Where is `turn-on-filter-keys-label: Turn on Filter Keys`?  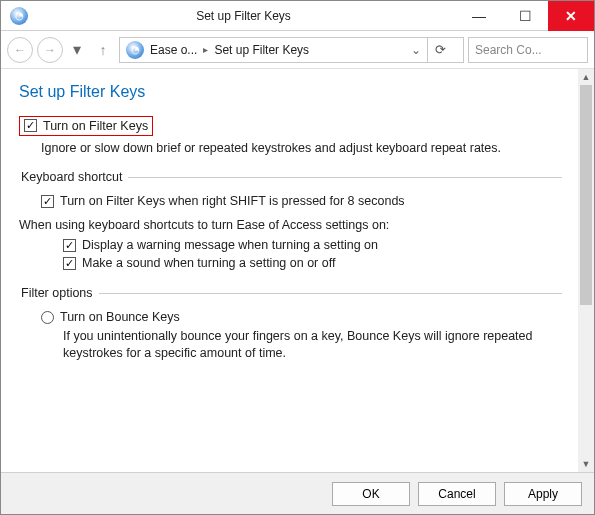
turn-on-filter-keys-label: Turn on Filter Keys is located at coordinates (96, 126).